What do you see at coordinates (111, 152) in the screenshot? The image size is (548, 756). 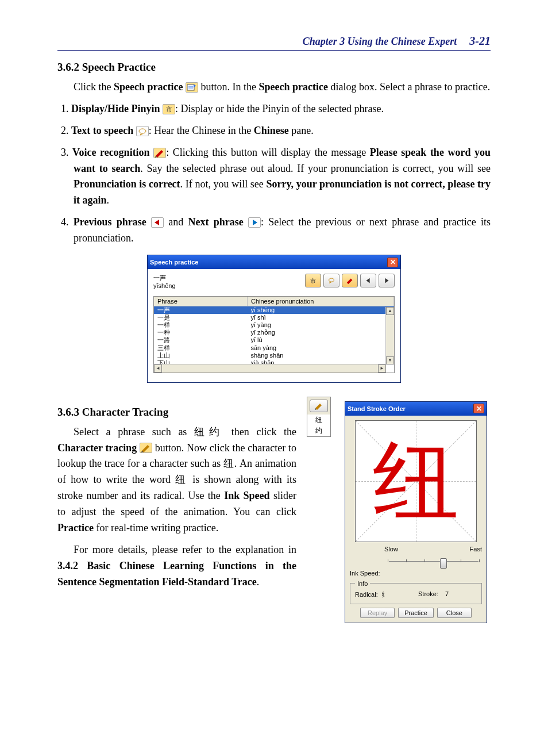 I see `text-bold: Voice recognition` at bounding box center [111, 152].